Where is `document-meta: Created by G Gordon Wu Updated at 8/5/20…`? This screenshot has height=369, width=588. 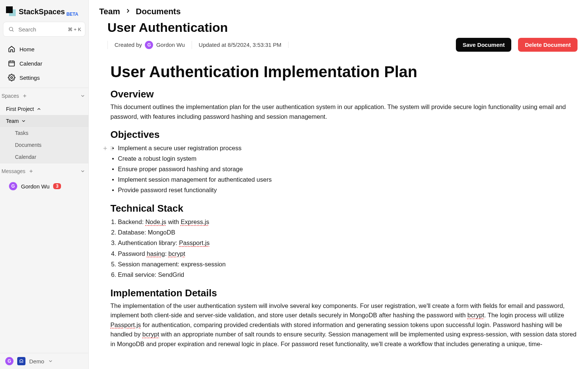 document-meta: Created by G Gordon Wu Updated at 8/5/20… is located at coordinates (342, 45).